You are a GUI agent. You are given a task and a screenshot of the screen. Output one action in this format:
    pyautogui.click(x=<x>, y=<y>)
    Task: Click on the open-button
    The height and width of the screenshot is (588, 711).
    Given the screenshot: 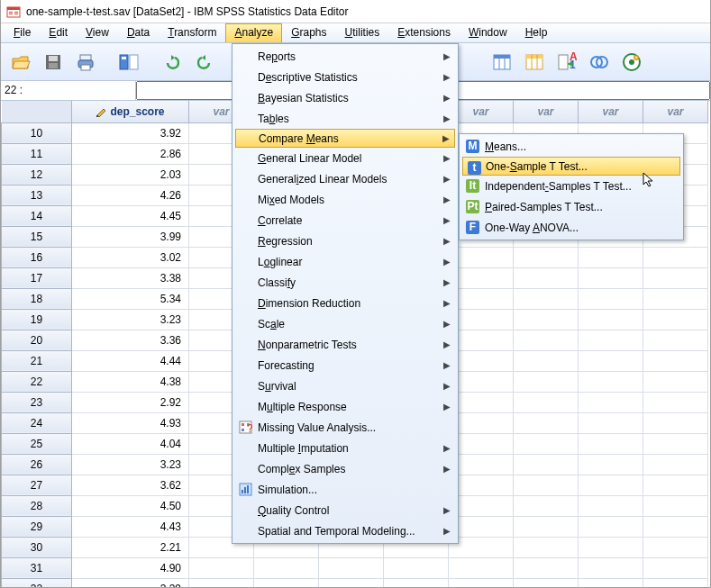 What is the action you would take?
    pyautogui.click(x=21, y=62)
    